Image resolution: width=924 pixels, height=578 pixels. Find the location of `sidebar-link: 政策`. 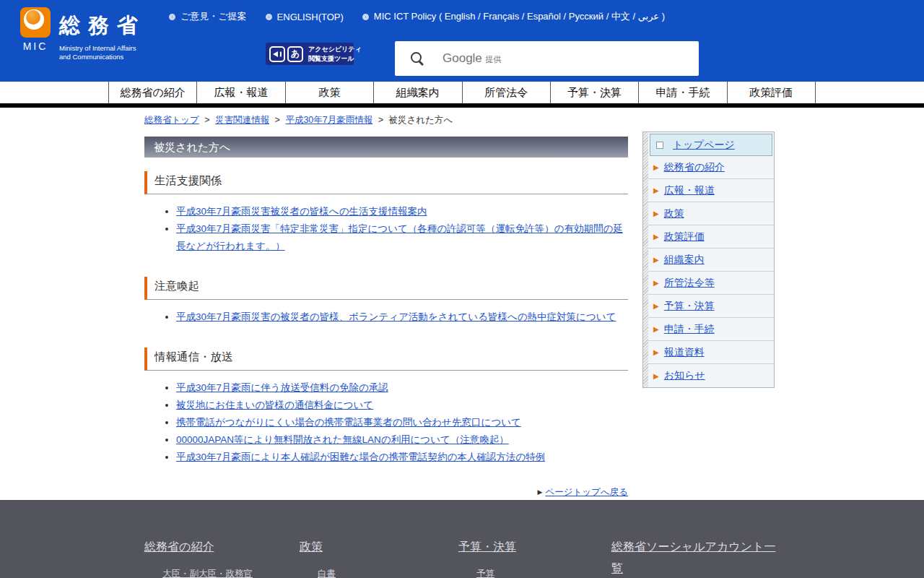

sidebar-link: 政策 is located at coordinates (674, 214).